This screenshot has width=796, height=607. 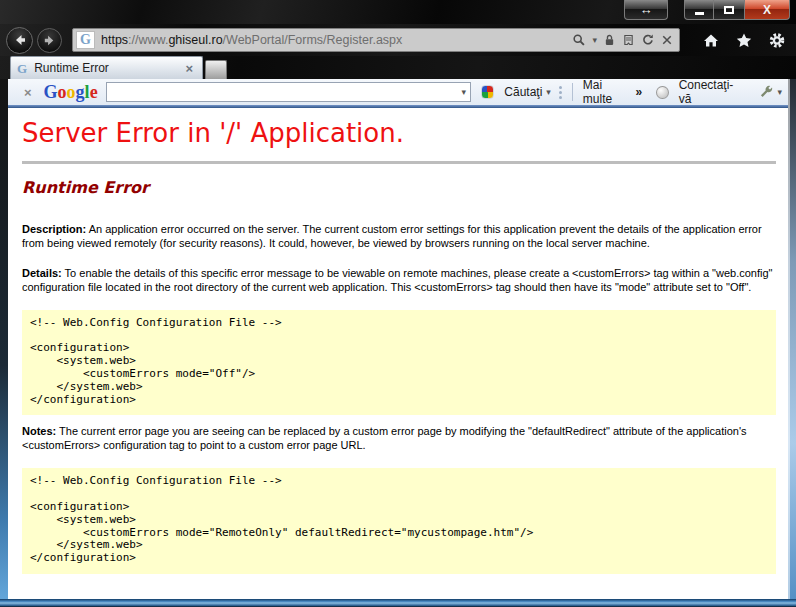 What do you see at coordinates (4, 339) in the screenshot?
I see `frame-left-border` at bounding box center [4, 339].